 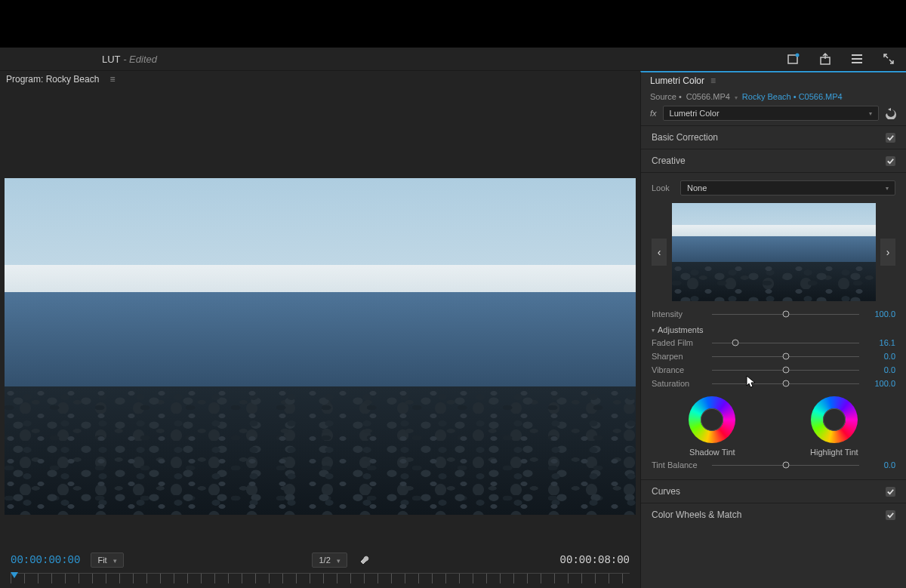 I want to click on adjustments-header: Adjustments, so click(x=773, y=328).